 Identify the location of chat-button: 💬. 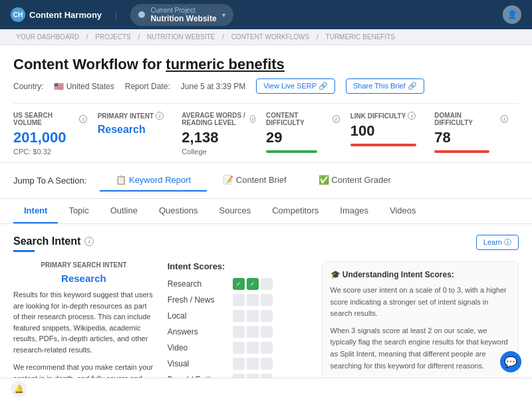
(511, 362).